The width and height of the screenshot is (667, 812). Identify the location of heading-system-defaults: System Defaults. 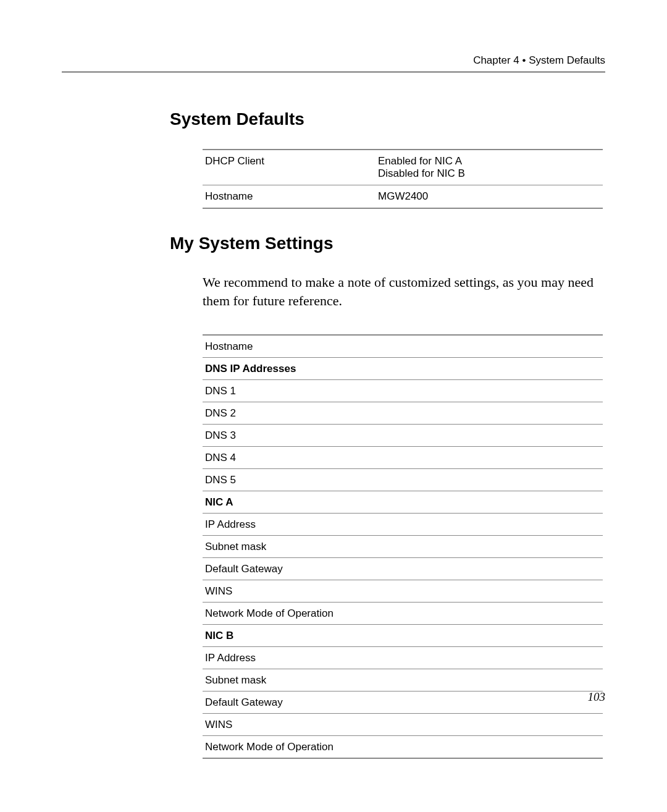
(388, 119).